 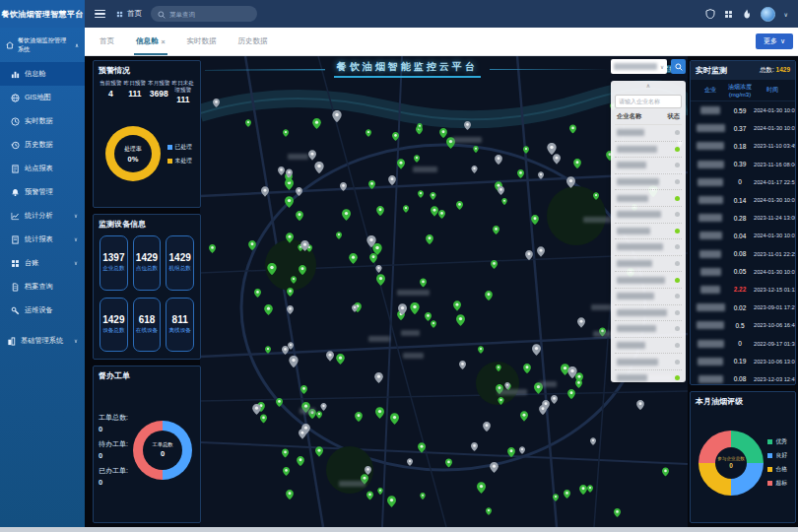 I want to click on tab-home: 首页, so click(x=106, y=41).